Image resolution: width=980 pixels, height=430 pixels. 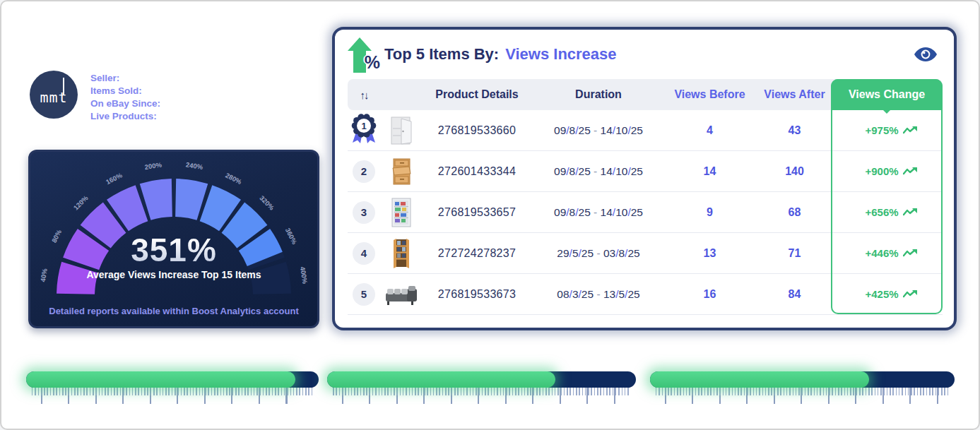 I want to click on eye-icon, so click(x=926, y=54).